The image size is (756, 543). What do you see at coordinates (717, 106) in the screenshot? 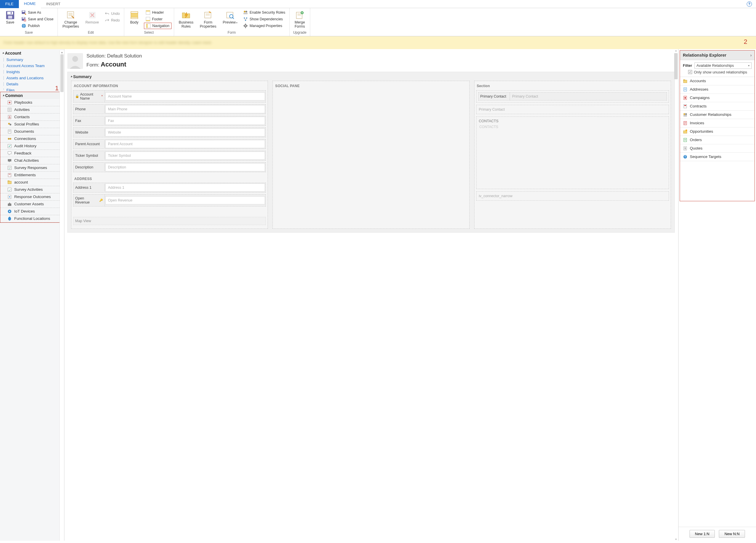
I see `rel-item-contracts: Contracts` at bounding box center [717, 106].